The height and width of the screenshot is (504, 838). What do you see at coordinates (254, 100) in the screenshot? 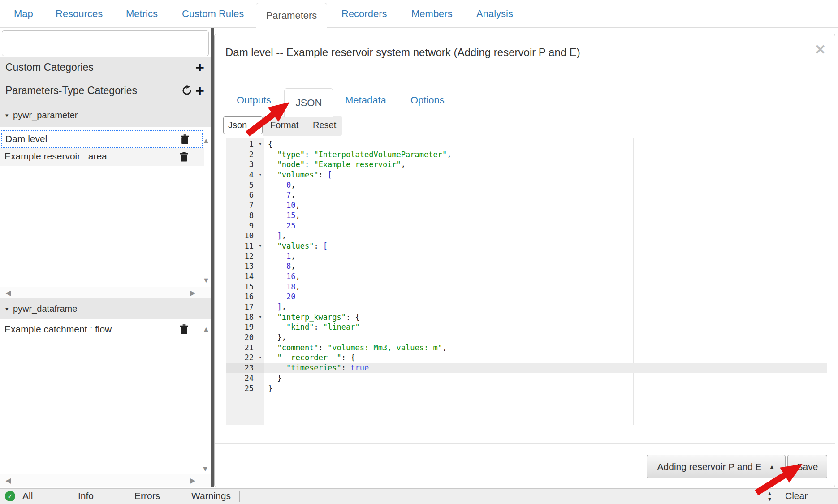
I see `tab-outputs: Outputs` at bounding box center [254, 100].